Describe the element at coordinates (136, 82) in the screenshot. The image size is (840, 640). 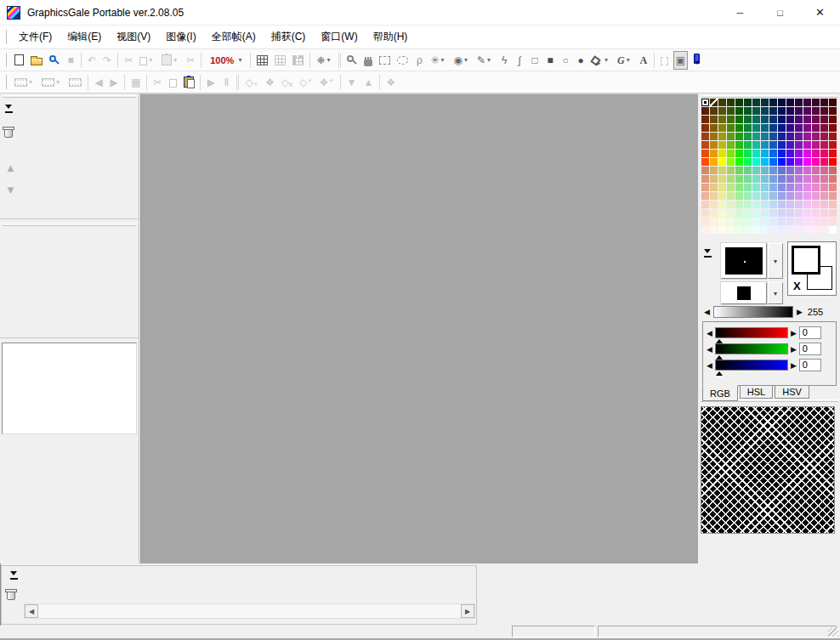
I see `frame-properties-button: ▦` at that location.